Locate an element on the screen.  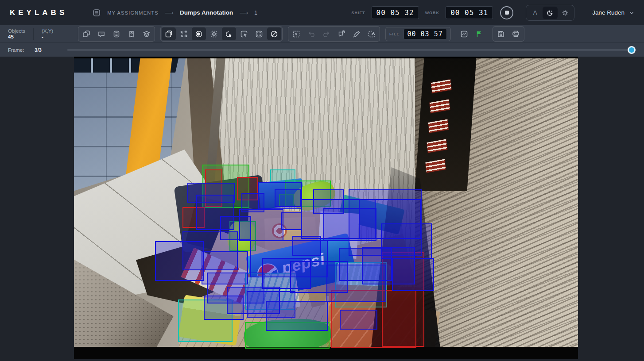
shift-label: SHIFT is located at coordinates (359, 13).